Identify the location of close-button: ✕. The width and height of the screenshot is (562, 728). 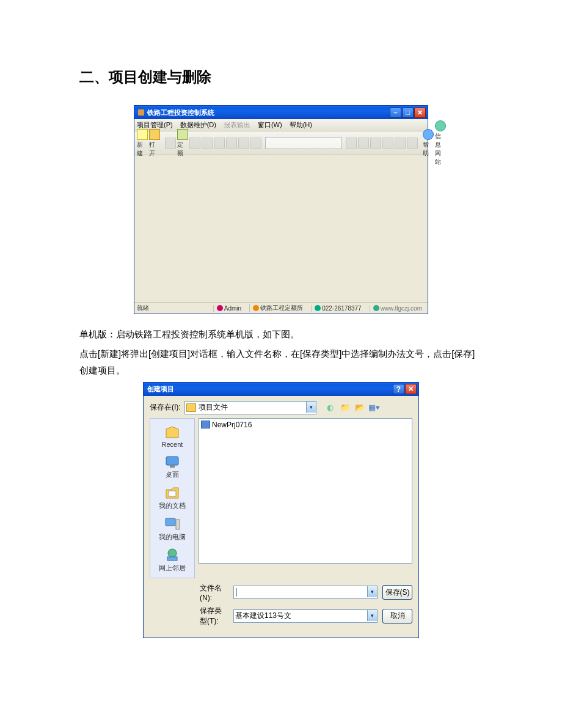
(420, 112).